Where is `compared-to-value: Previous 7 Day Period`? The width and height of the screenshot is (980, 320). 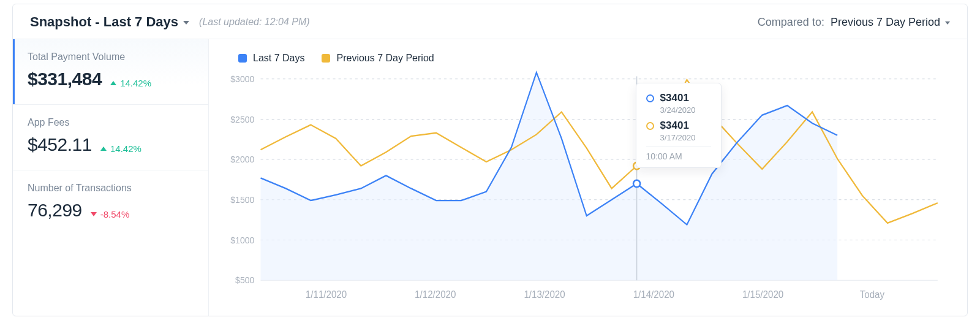 compared-to-value: Previous 7 Day Period is located at coordinates (886, 22).